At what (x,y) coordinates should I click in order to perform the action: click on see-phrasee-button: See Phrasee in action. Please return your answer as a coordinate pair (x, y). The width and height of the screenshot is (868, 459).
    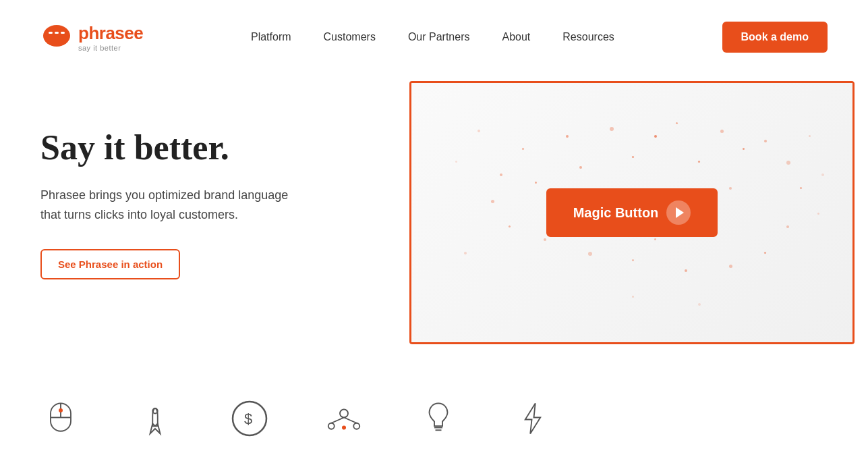
    Looking at the image, I should click on (111, 265).